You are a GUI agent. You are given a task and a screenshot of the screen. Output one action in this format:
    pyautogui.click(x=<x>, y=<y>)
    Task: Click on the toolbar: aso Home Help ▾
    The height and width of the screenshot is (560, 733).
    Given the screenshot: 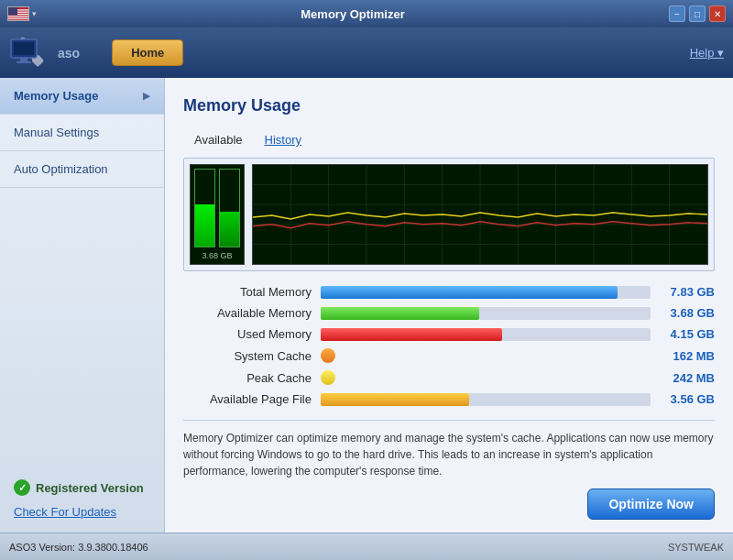 What is the action you would take?
    pyautogui.click(x=366, y=53)
    